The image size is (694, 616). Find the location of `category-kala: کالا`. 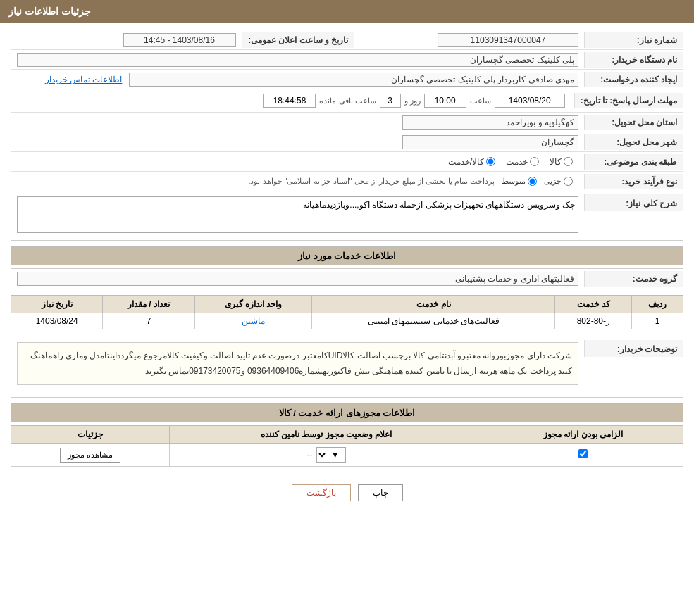

category-kala: کالا is located at coordinates (561, 162).